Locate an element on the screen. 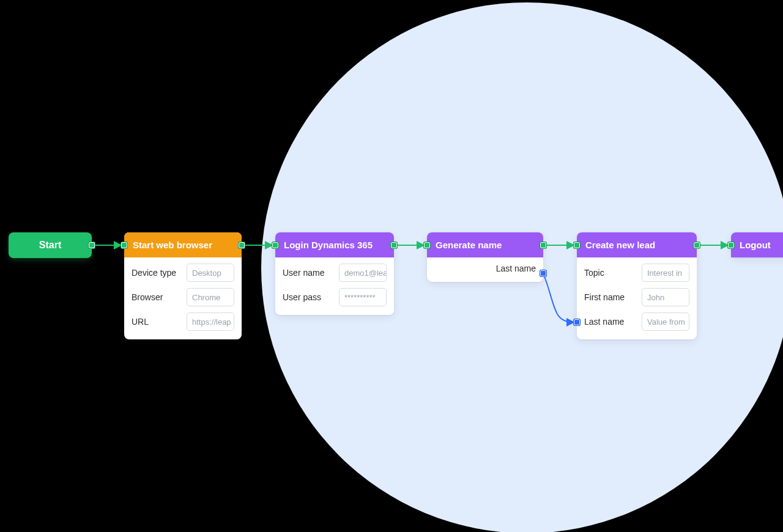  field-row: User pass********** is located at coordinates (335, 297).